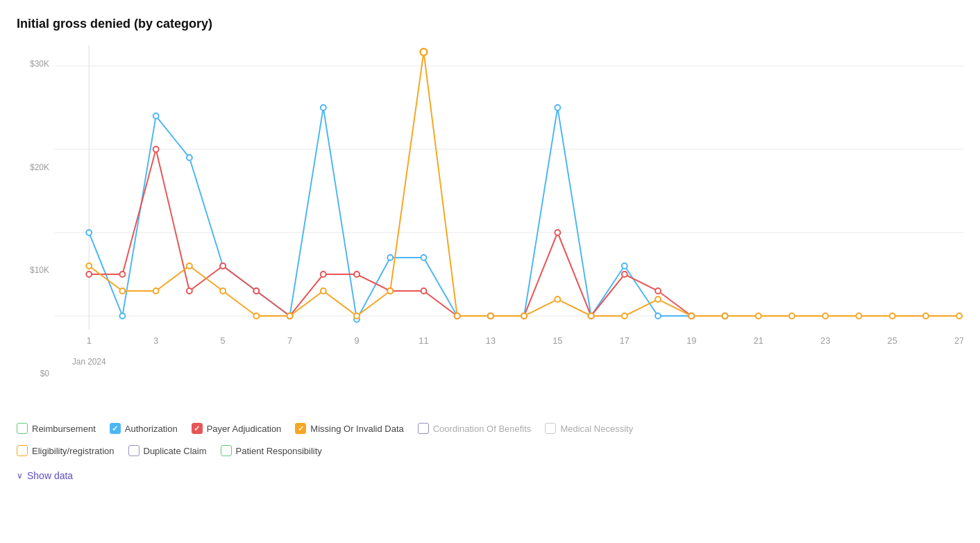 The image size is (980, 543). What do you see at coordinates (22, 428) in the screenshot?
I see `legend-checkbox-reimbursement` at bounding box center [22, 428].